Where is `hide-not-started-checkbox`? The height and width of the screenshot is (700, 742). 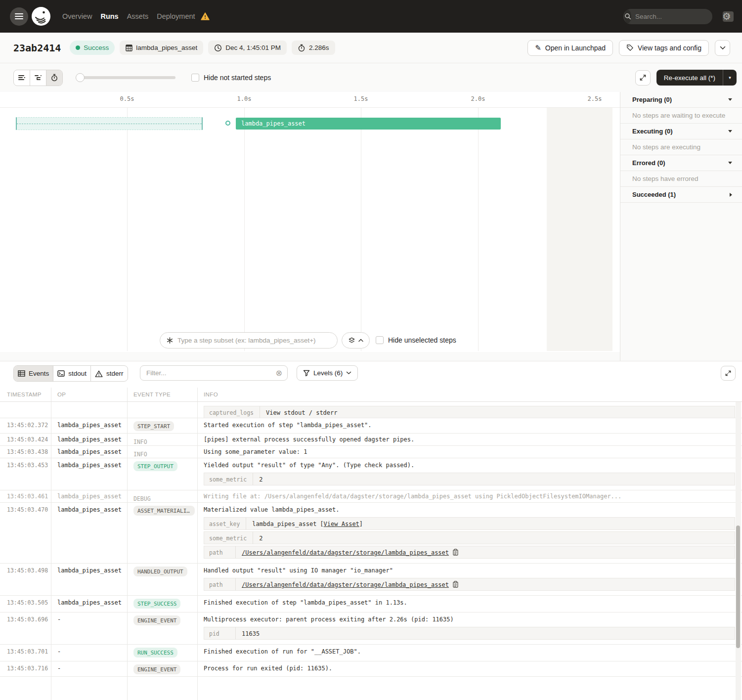
hide-not-started-checkbox is located at coordinates (195, 78).